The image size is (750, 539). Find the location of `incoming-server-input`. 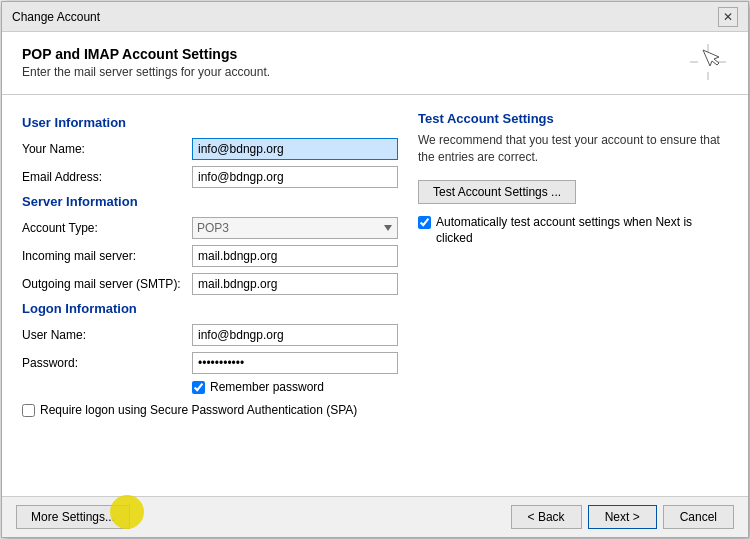

incoming-server-input is located at coordinates (295, 256).